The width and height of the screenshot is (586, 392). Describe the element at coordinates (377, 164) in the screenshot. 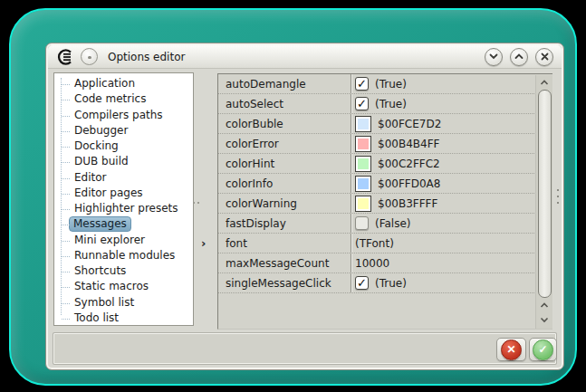

I see `property-row-colorHint: colorHint$00C2FFC2` at that location.